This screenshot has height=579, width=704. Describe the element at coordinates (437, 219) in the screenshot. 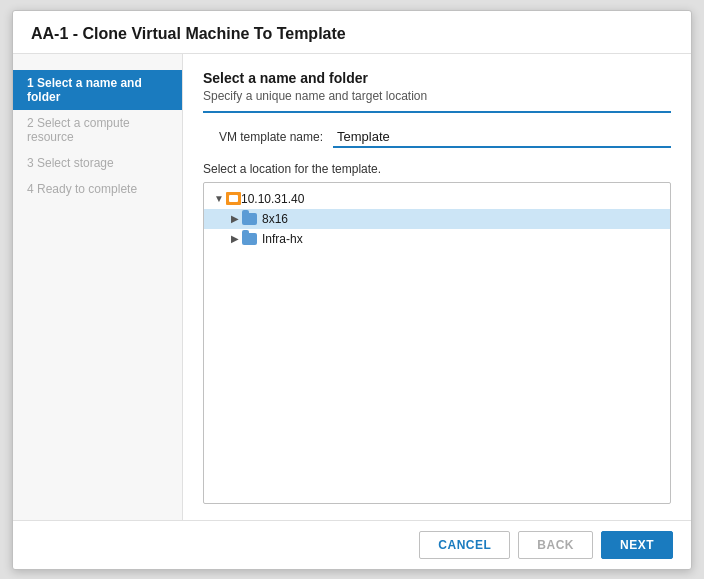

I see `tree-item-8x16: ▶ 8x16` at that location.